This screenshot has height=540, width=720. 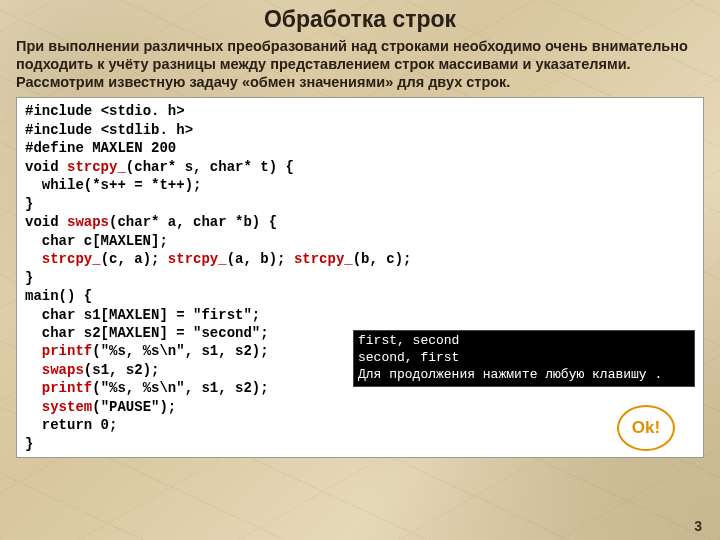 I want to click on slide-title: Обработка строк, so click(x=360, y=20).